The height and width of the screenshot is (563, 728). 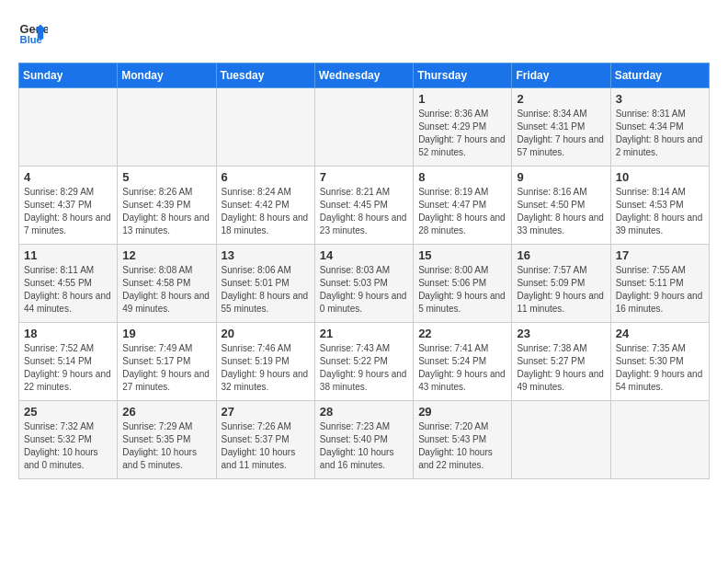 What do you see at coordinates (68, 440) in the screenshot?
I see `calendar-cell: 25Sunrise: 7:32 AMSunset: 5:32 PMDayligh…` at bounding box center [68, 440].